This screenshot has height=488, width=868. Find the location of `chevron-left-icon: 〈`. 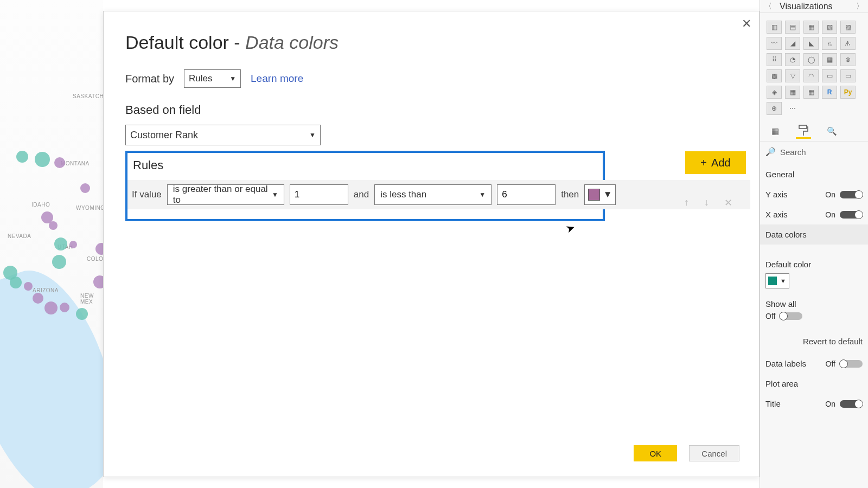

chevron-left-icon: 〈 is located at coordinates (768, 7).